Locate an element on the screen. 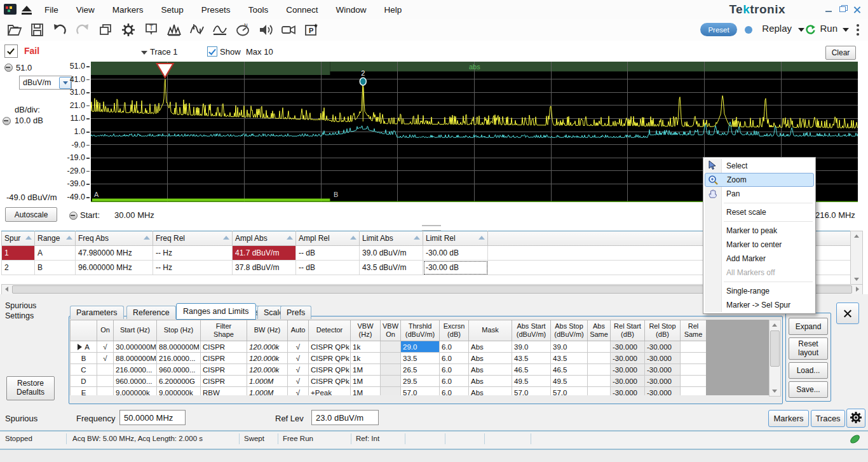  tab-prefs: Prefs is located at coordinates (296, 313).